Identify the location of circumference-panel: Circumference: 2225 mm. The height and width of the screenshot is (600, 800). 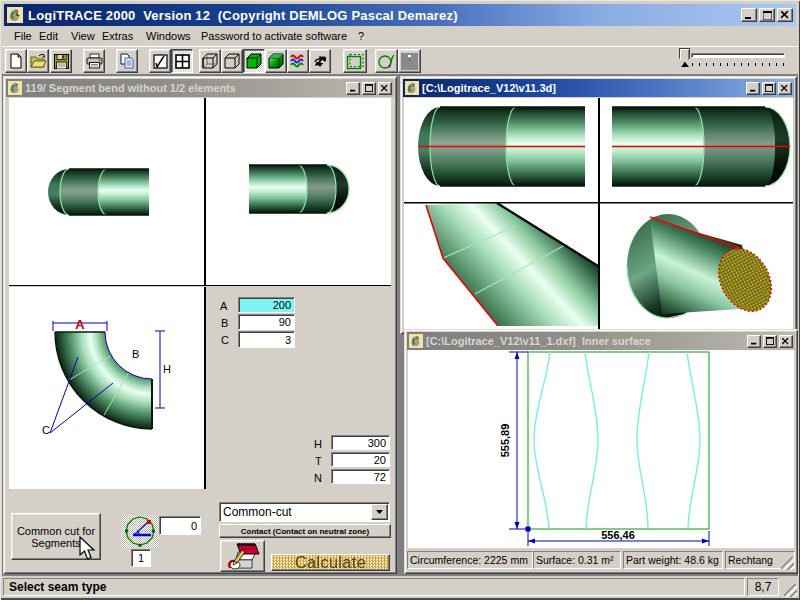
(470, 560).